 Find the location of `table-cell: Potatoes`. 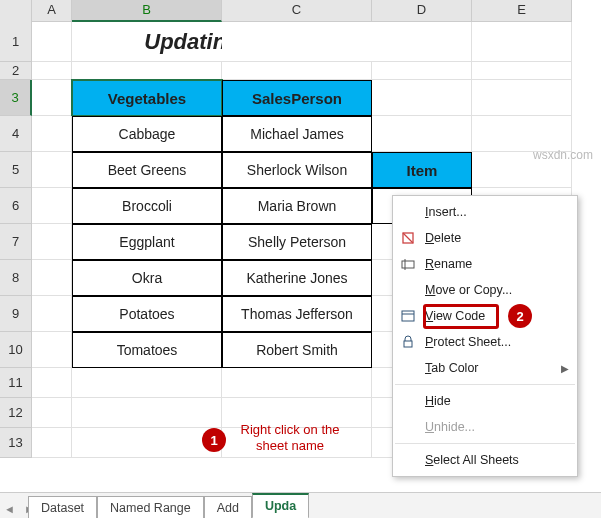

table-cell: Potatoes is located at coordinates (147, 314).